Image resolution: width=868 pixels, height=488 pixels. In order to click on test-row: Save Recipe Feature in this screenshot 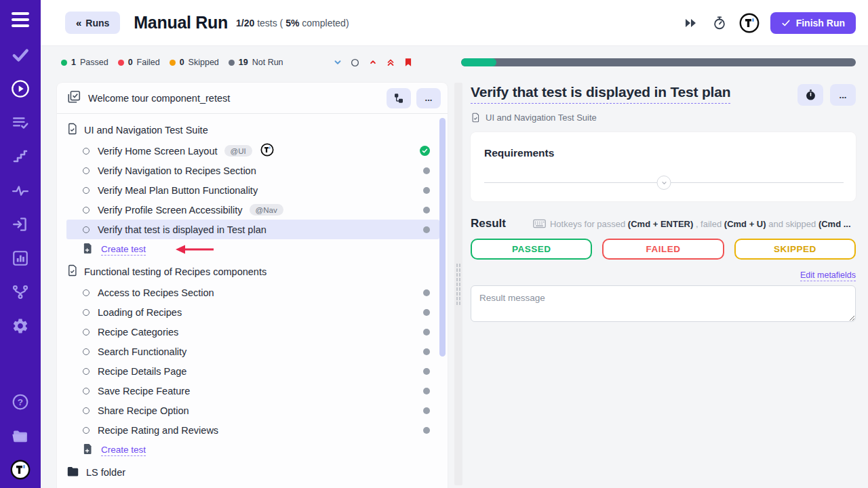, I will do `click(257, 390)`.